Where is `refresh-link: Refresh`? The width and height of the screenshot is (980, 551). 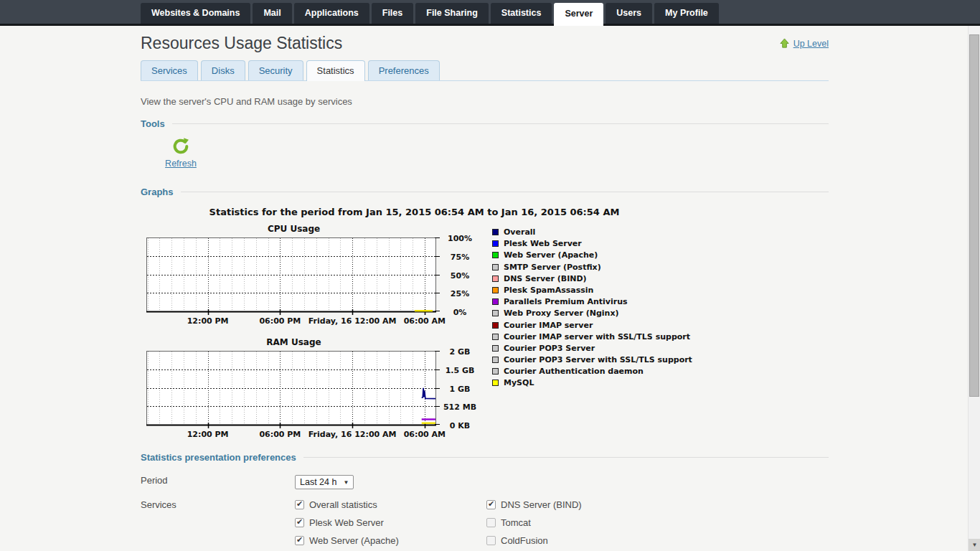
refresh-link: Refresh is located at coordinates (181, 164).